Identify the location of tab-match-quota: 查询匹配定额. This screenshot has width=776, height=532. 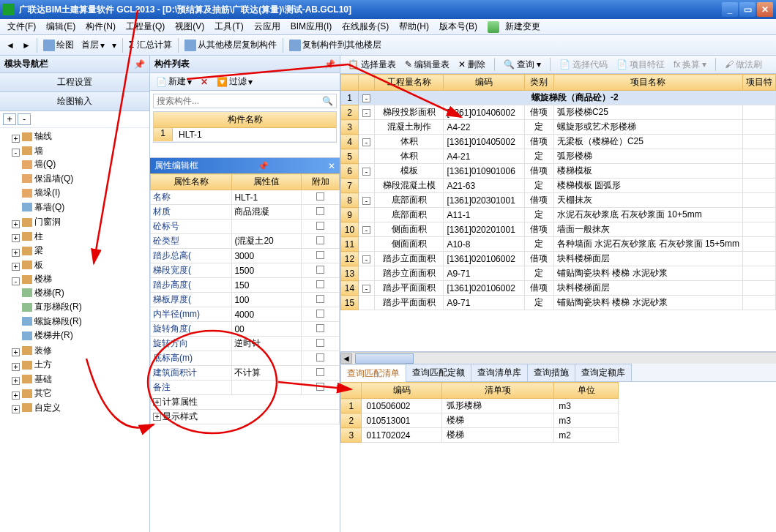
(439, 372).